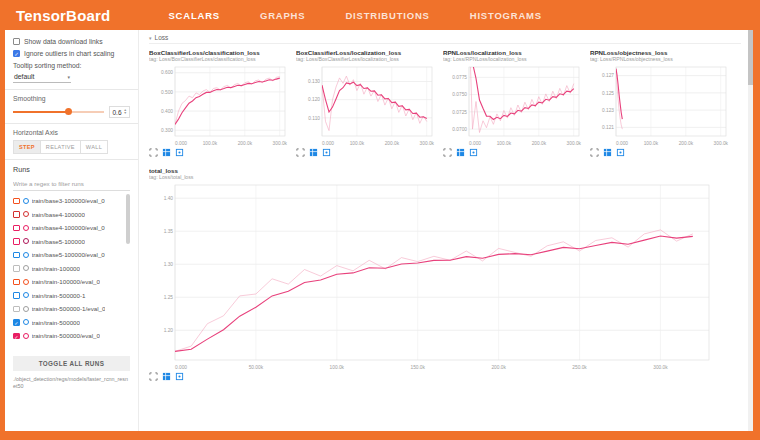 The height and width of the screenshot is (440, 760). What do you see at coordinates (72, 255) in the screenshot?
I see `run-row: train/base5-100000/eval_0` at bounding box center [72, 255].